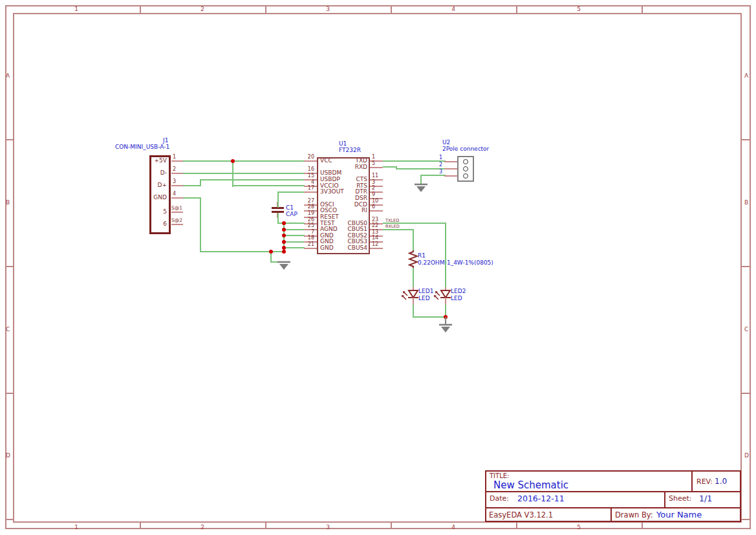  What do you see at coordinates (446, 321) in the screenshot?
I see `ground-stub` at bounding box center [446, 321].